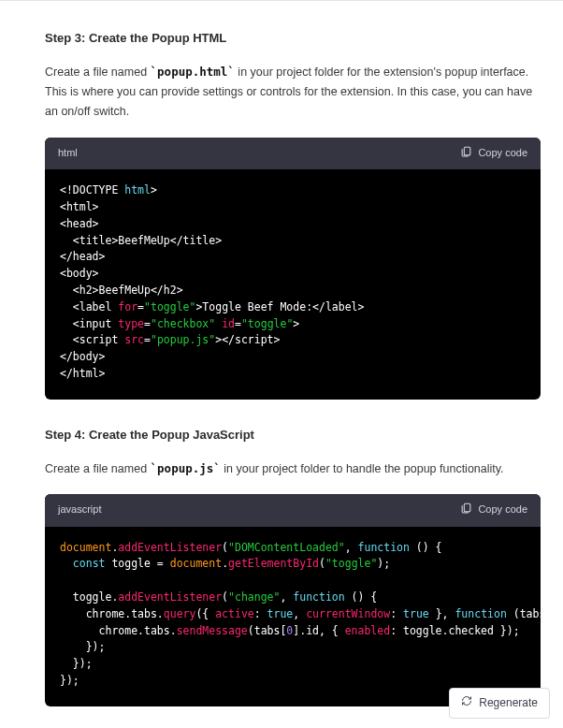 The height and width of the screenshot is (728, 563). I want to click on step4-paragraph: Create a file named `popup.js` in your p…, so click(293, 469).